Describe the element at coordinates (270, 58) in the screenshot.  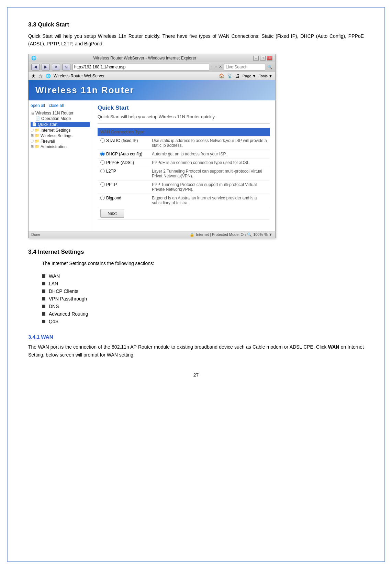
I see `close-button: ✕` at that location.